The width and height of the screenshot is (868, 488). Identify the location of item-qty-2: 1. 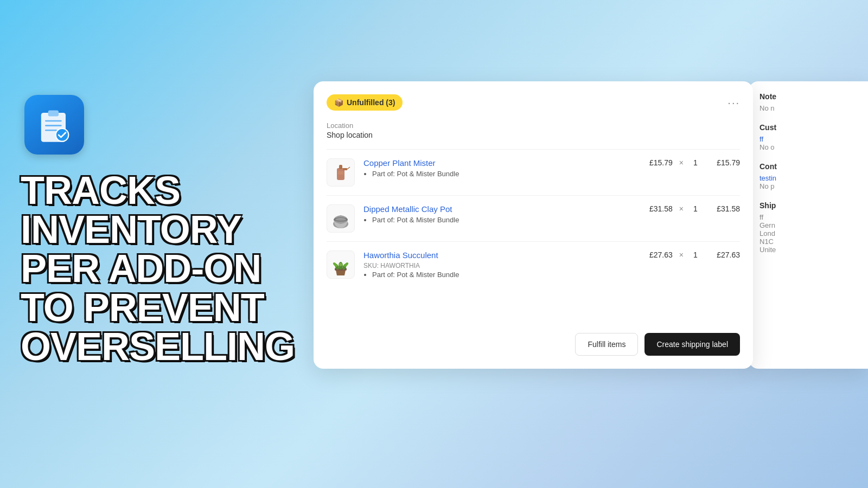
(695, 209).